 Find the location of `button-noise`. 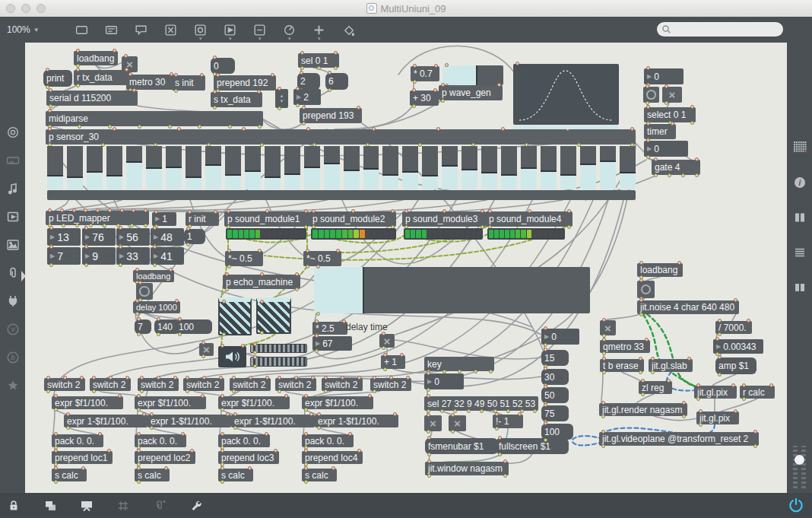

button-noise is located at coordinates (646, 289).